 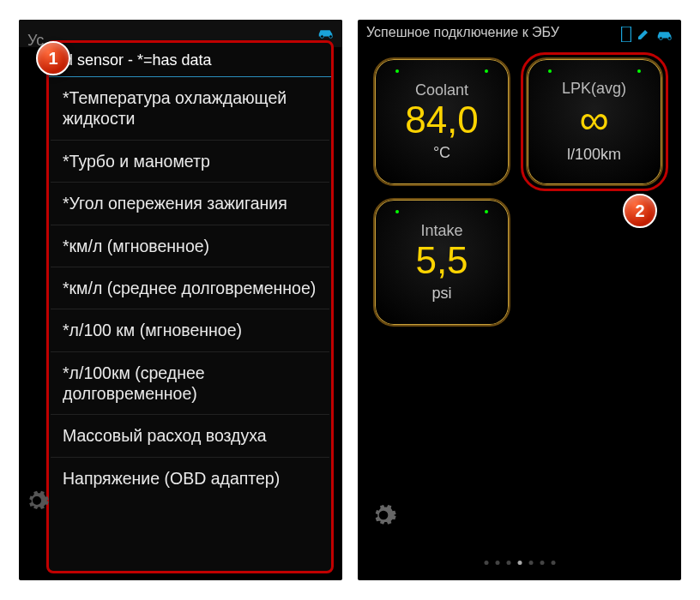 What do you see at coordinates (594, 89) in the screenshot?
I see `gauge-label: LPK(avg)` at bounding box center [594, 89].